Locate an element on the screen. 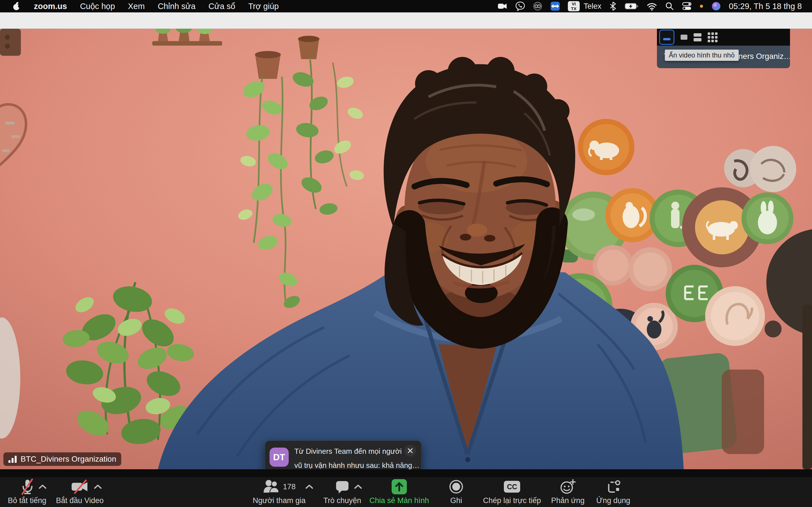 The width and height of the screenshot is (812, 507). menu-chinh-sua: Chỉnh sửa is located at coordinates (176, 6).